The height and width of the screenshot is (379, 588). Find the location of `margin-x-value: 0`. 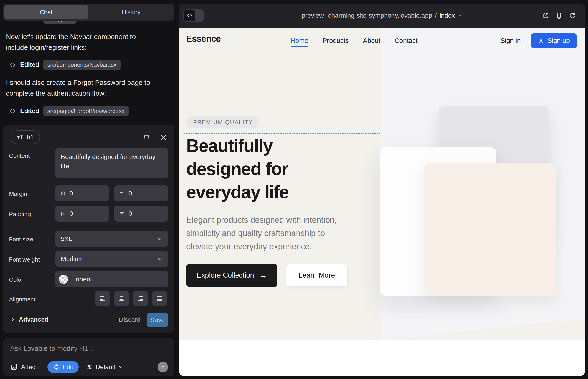

margin-x-value: 0 is located at coordinates (71, 193).